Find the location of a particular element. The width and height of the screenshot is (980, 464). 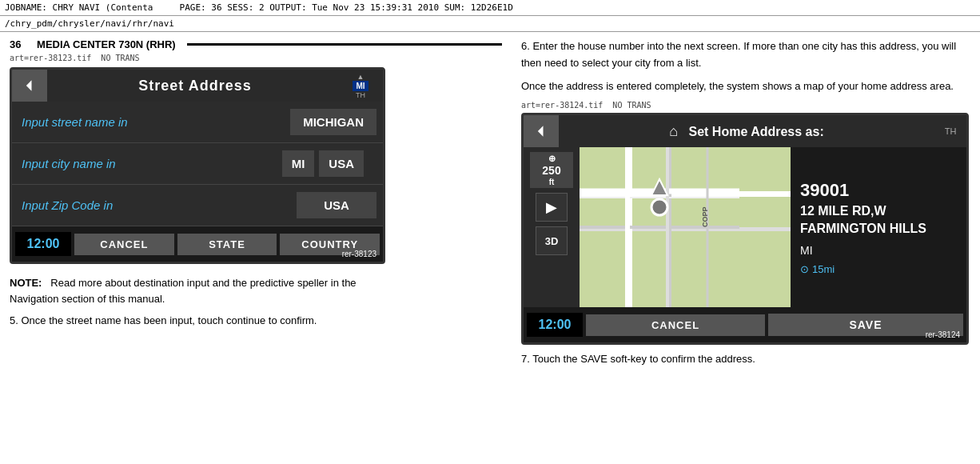

no-trans-label: NO TRANS is located at coordinates (120, 58).